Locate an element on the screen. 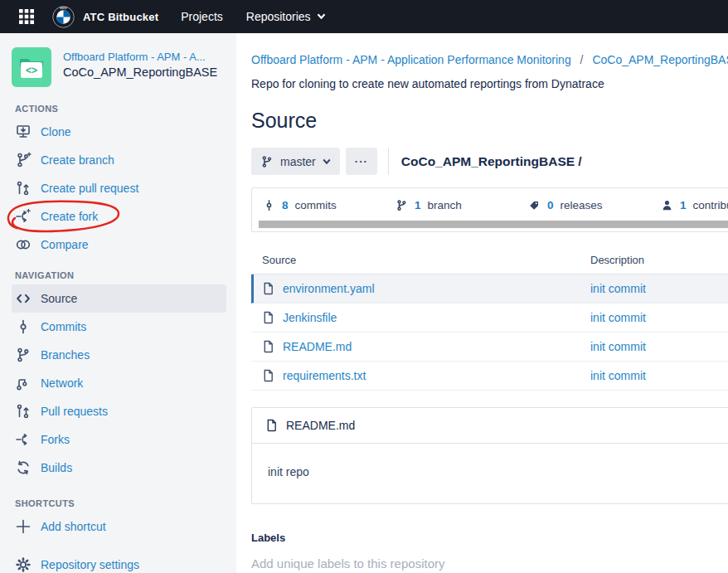  breadcrumb-project-link: Offboard Platform - APM - Application Pe… is located at coordinates (411, 60).